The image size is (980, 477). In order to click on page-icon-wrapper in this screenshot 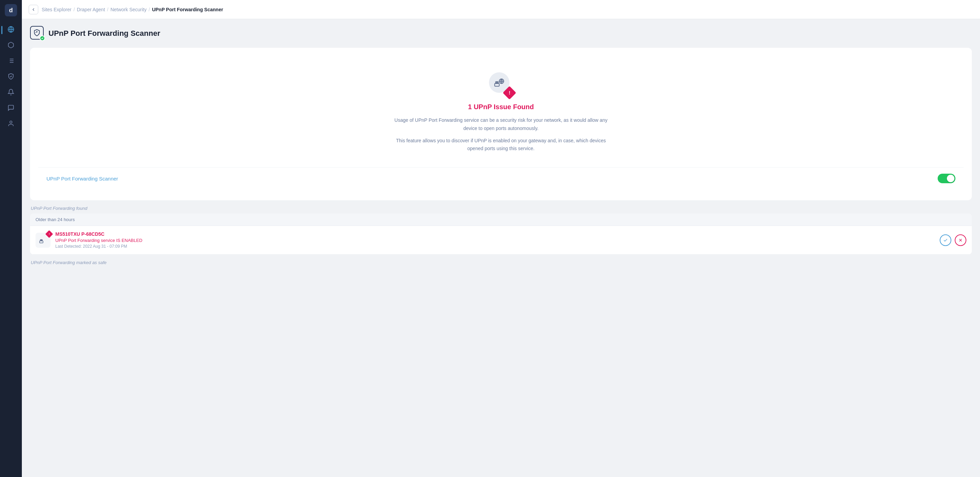, I will do `click(37, 33)`.